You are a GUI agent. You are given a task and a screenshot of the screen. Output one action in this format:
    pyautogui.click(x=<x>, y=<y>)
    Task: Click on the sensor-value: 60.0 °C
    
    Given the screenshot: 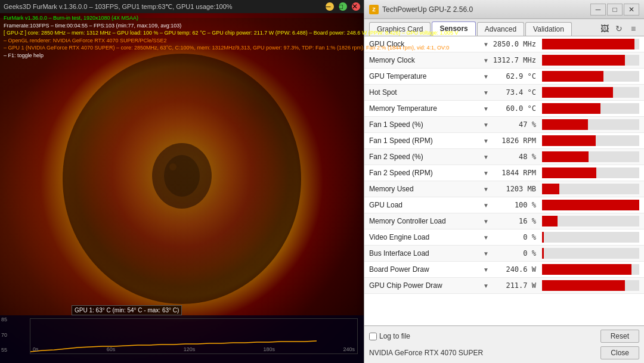 What is the action you would take?
    pyautogui.click(x=516, y=108)
    